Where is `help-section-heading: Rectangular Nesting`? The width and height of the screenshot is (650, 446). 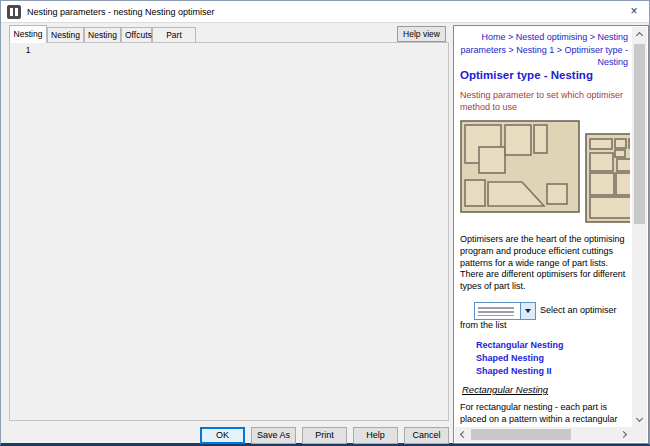 help-section-heading: Rectangular Nesting is located at coordinates (505, 390).